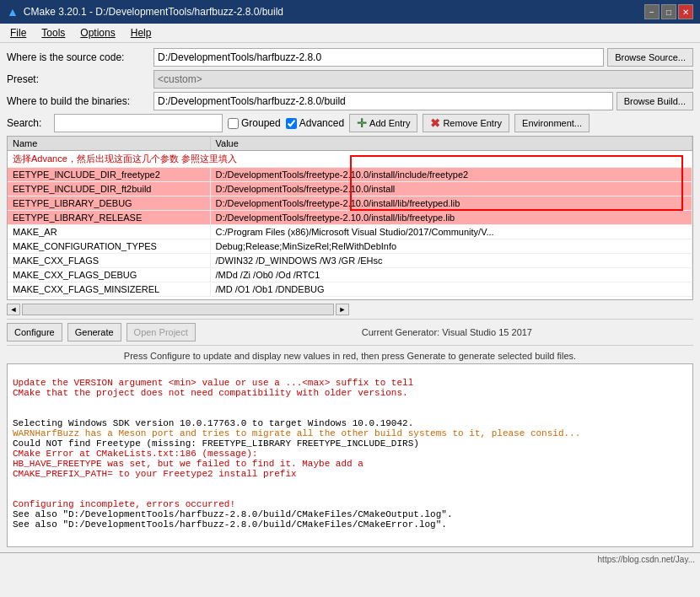 Image resolution: width=700 pixels, height=597 pixels. What do you see at coordinates (451, 233) in the screenshot?
I see `cell-value: C:/Program Files (x86)/Microsoft Visual …` at bounding box center [451, 233].